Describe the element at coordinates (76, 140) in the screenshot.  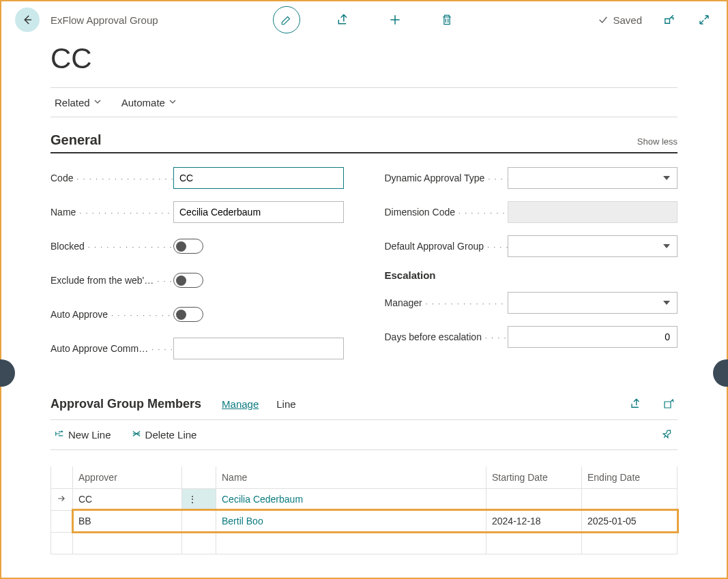
I see `section-general-title: General` at that location.